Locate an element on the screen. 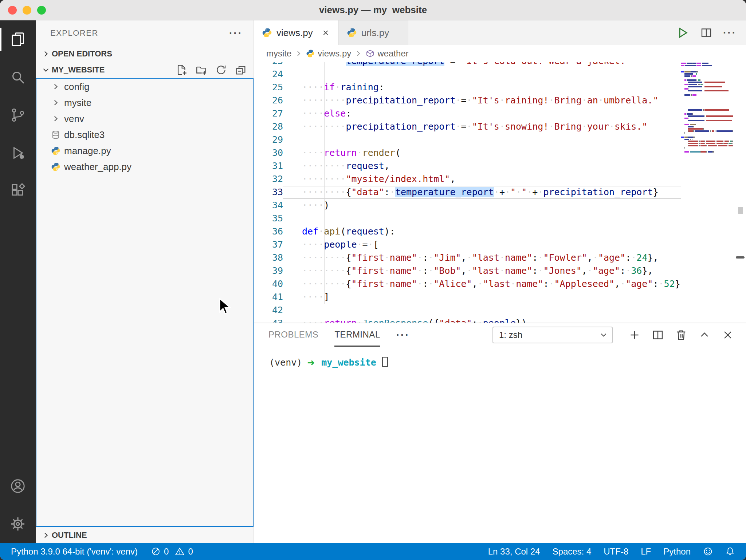  new-file-icon is located at coordinates (182, 70).